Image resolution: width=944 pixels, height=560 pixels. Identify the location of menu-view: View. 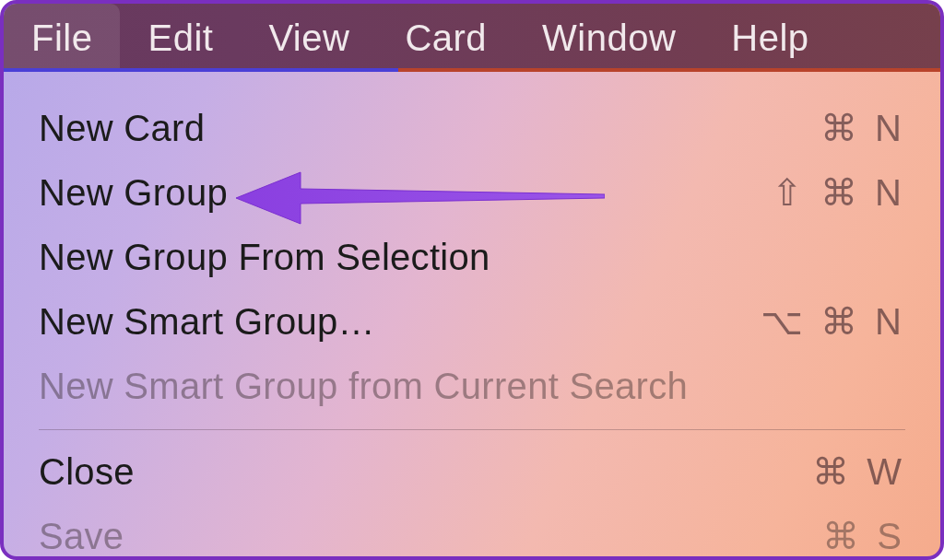
(309, 38).